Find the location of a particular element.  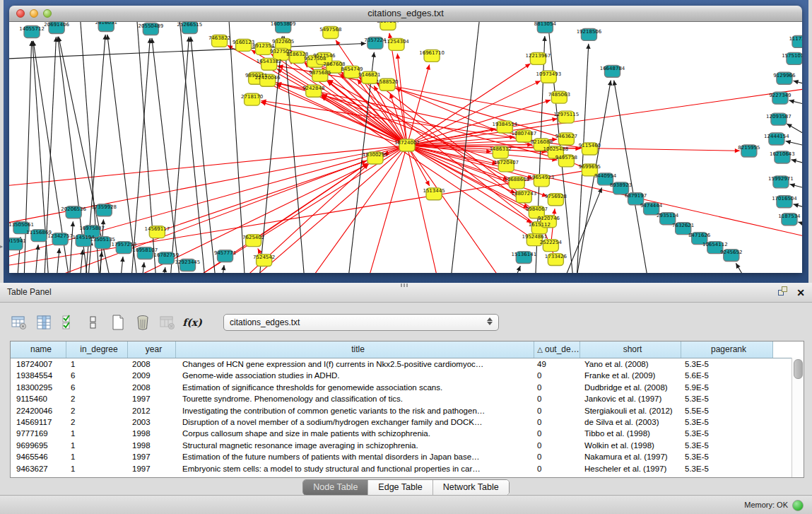

network-node-label: 9457771 is located at coordinates (225, 253).